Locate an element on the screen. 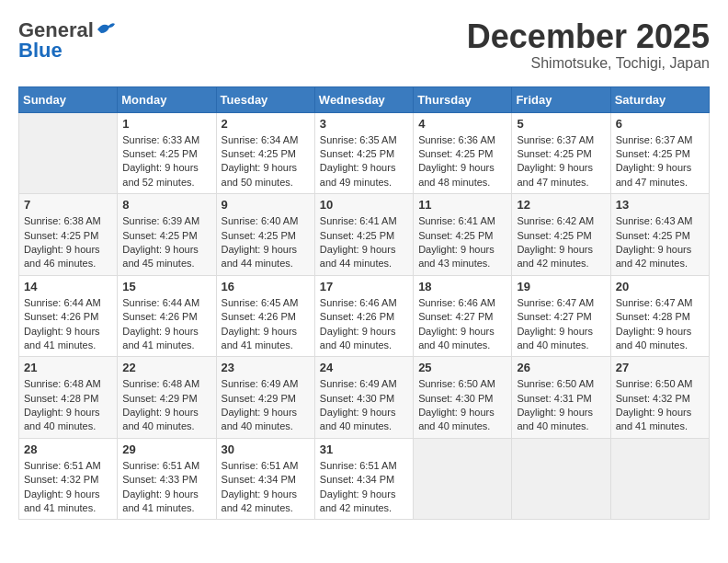  day-number: 12 is located at coordinates (561, 204).